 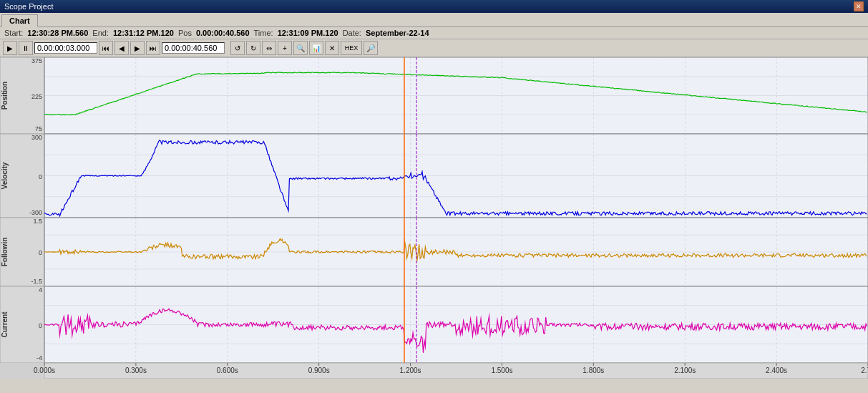 What do you see at coordinates (14, 33) in the screenshot?
I see `start-label: Start:` at bounding box center [14, 33].